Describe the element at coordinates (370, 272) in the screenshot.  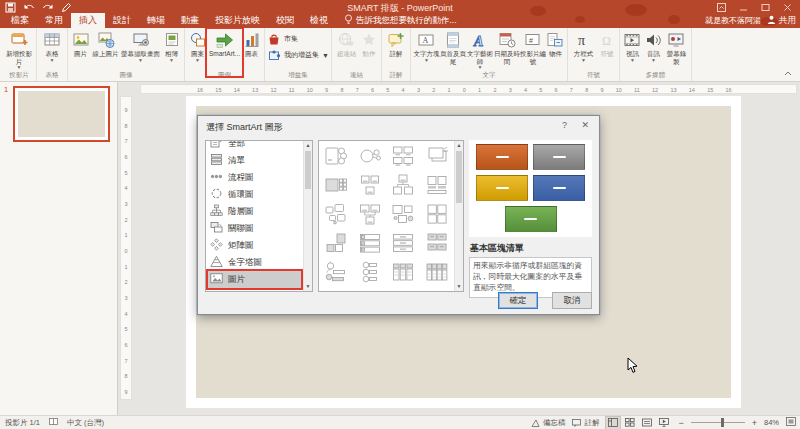
I see `smartart-layout-thumb-cd-list` at that location.